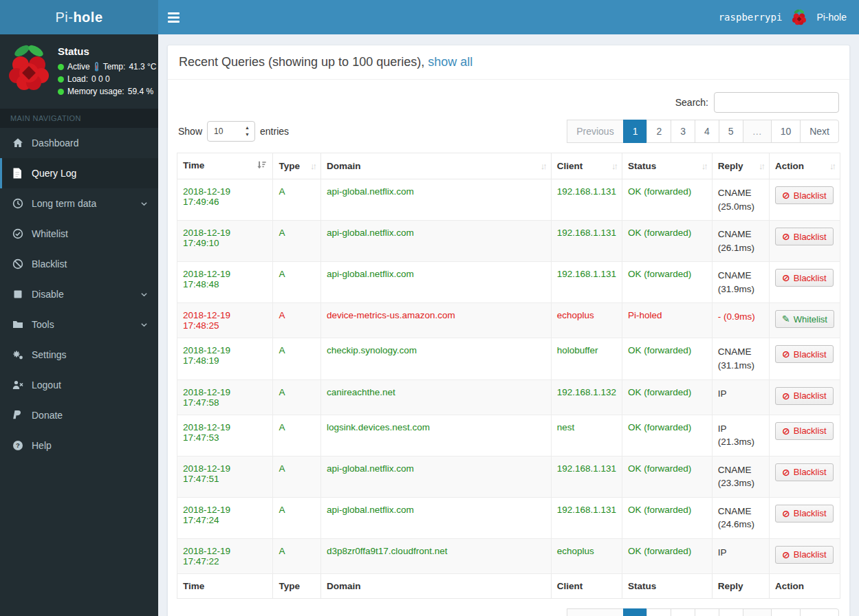  Describe the element at coordinates (436, 359) in the screenshot. I see `query-domain: checkip.synology.com` at that location.